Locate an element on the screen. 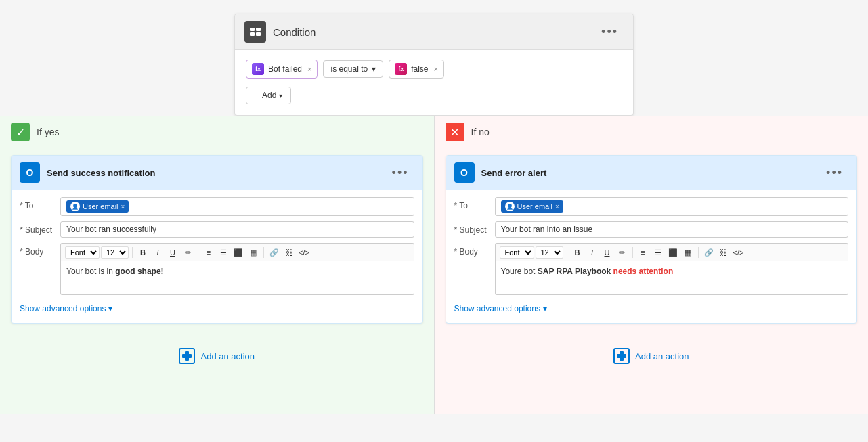 The width and height of the screenshot is (868, 442). no-underline-button: U is located at coordinates (607, 252).